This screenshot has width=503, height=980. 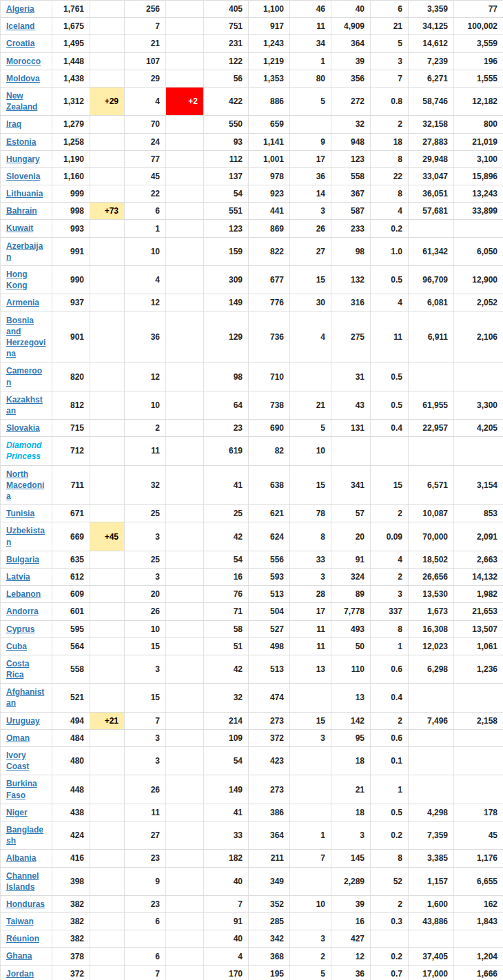 I want to click on country-link: Tunisia, so click(x=21, y=513).